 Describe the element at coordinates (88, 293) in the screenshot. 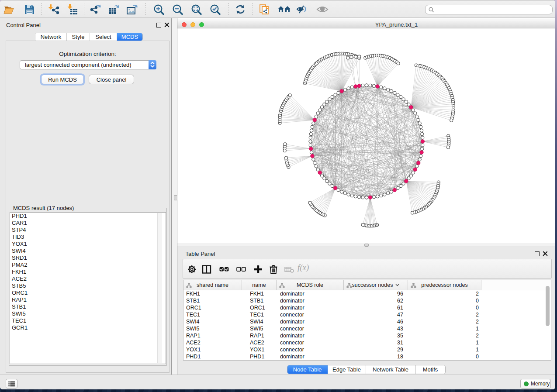

I see `result-list-item: ORC1` at that location.